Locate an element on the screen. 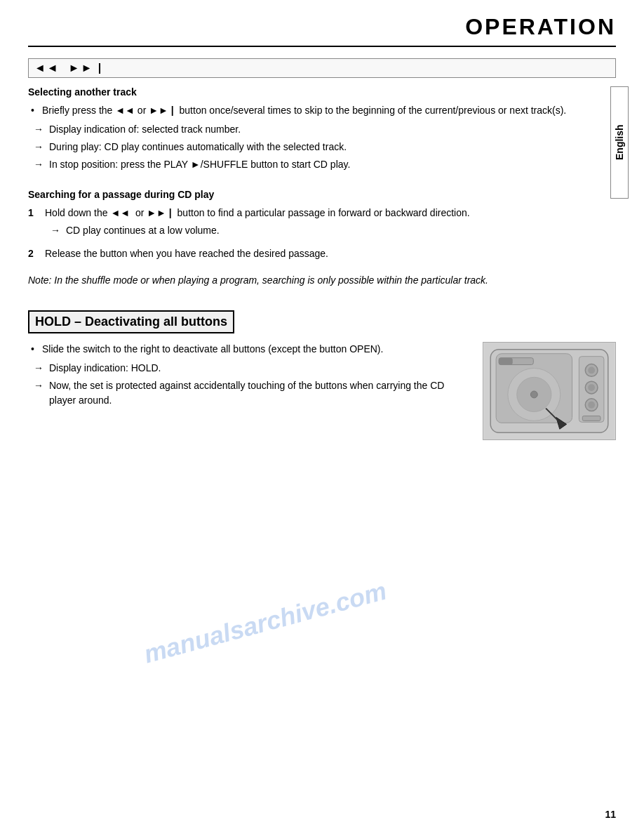 This screenshot has width=644, height=834. page-title: OPERATION is located at coordinates (540, 27).